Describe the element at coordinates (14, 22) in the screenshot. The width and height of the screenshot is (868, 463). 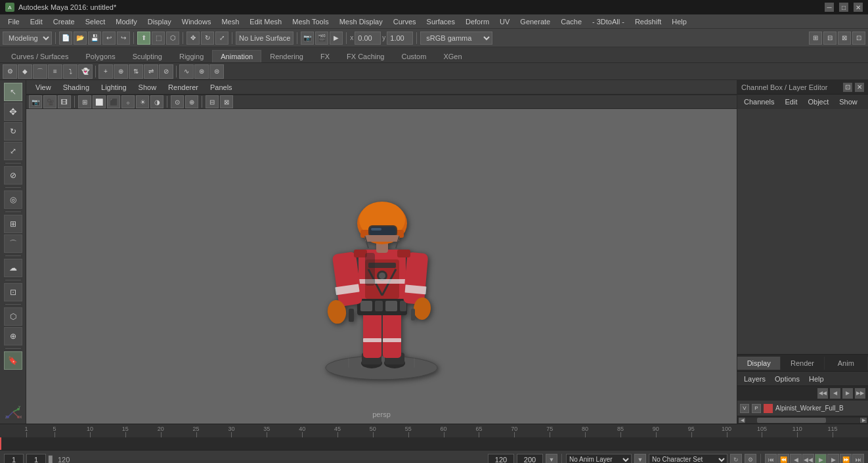
I see `menu-file: File` at that location.